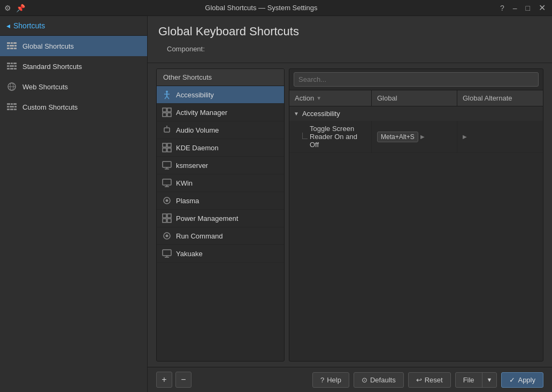 Image resolution: width=552 pixels, height=392 pixels. Describe the element at coordinates (74, 26) in the screenshot. I see `sidebar-back-button: ◂ Shortcuts` at that location.